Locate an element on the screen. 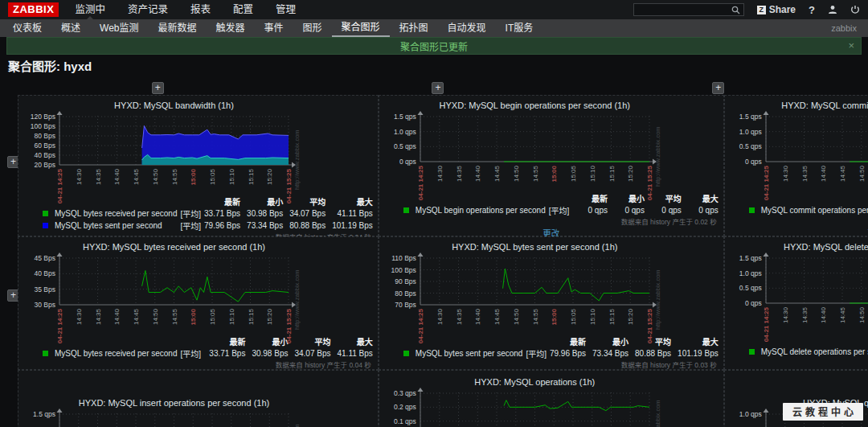  menu-item-configuration: 配置 is located at coordinates (243, 10).